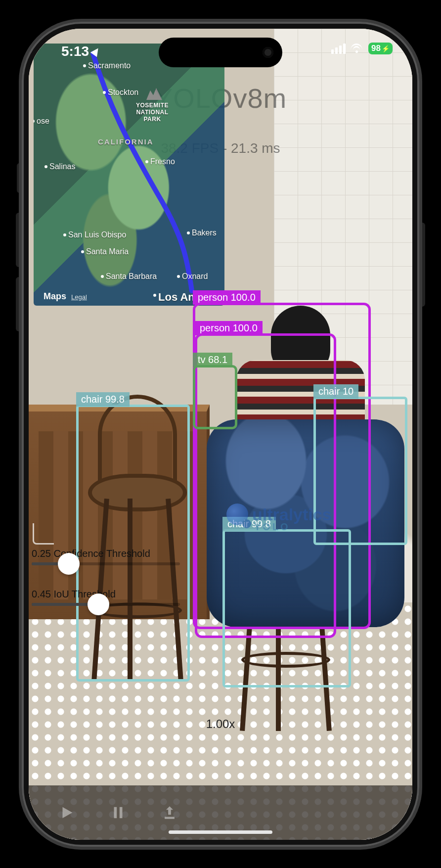 This screenshot has height=868, width=441. What do you see at coordinates (132, 276) in the screenshot?
I see `map-city-label: Santa Barbara` at bounding box center [132, 276].